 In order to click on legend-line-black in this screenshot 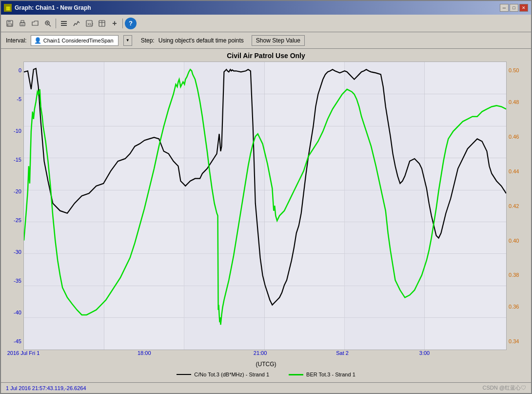, I will do `click(184, 374)`.